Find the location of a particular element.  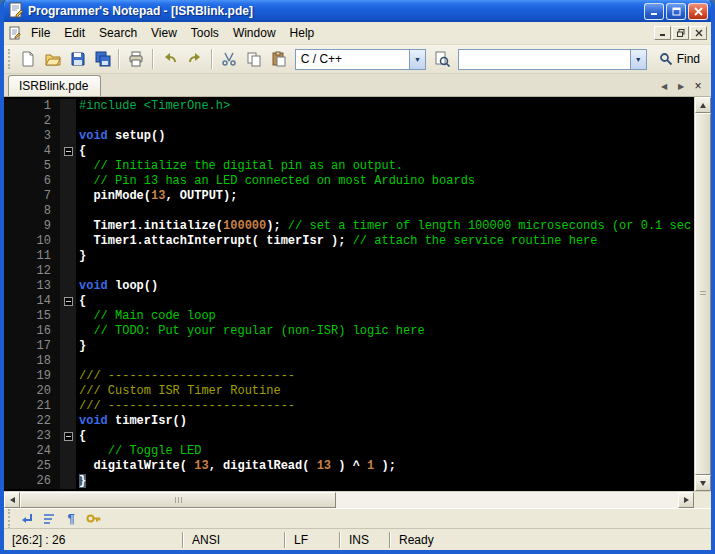

code-line: 12 is located at coordinates (349, 272).